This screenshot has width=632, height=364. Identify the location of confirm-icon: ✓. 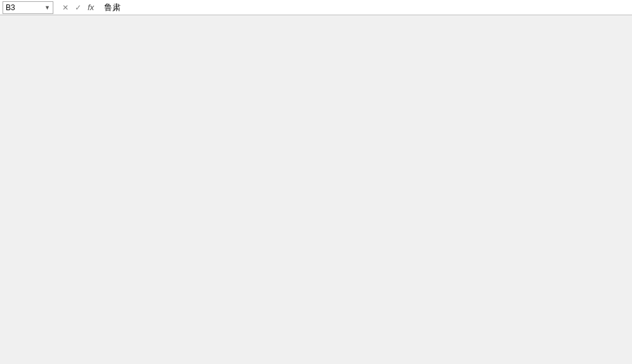
(78, 8).